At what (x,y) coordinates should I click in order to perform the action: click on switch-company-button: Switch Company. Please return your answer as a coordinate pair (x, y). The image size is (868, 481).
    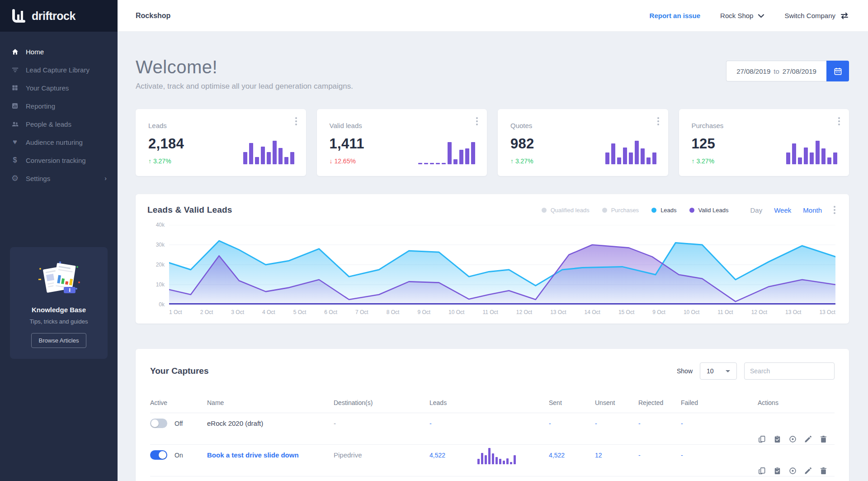
    Looking at the image, I should click on (816, 15).